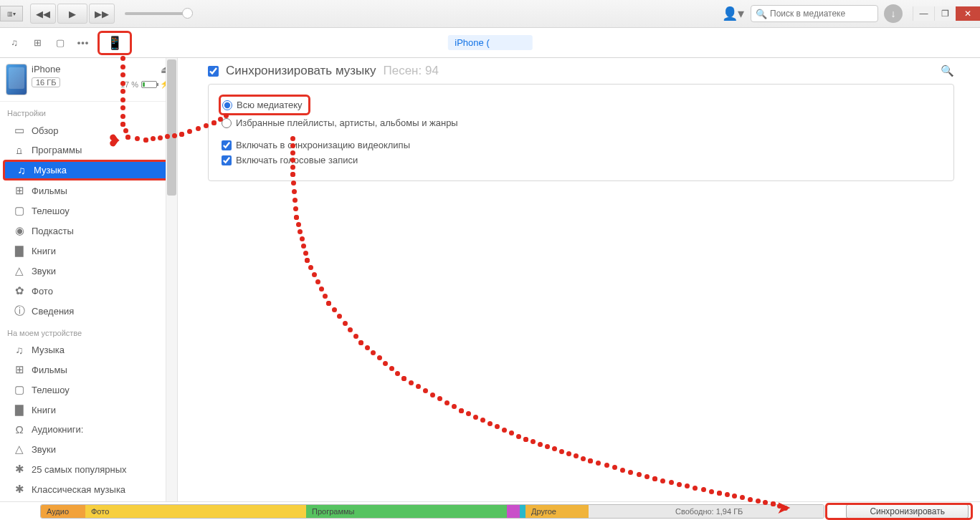 Image resolution: width=980 pixels, height=520 pixels. What do you see at coordinates (301, 71) in the screenshot?
I see `sync-music-label: Синхронизировать музыку` at bounding box center [301, 71].